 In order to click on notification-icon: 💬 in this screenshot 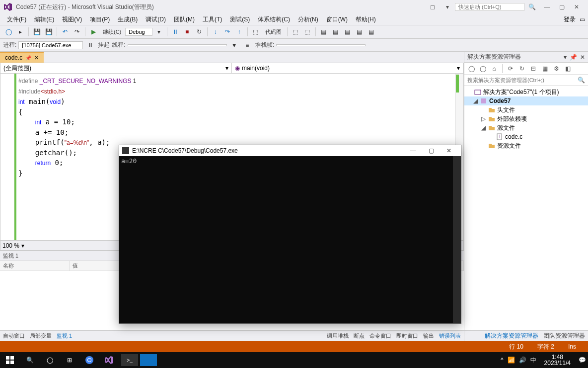, I will do `click(582, 360)`.